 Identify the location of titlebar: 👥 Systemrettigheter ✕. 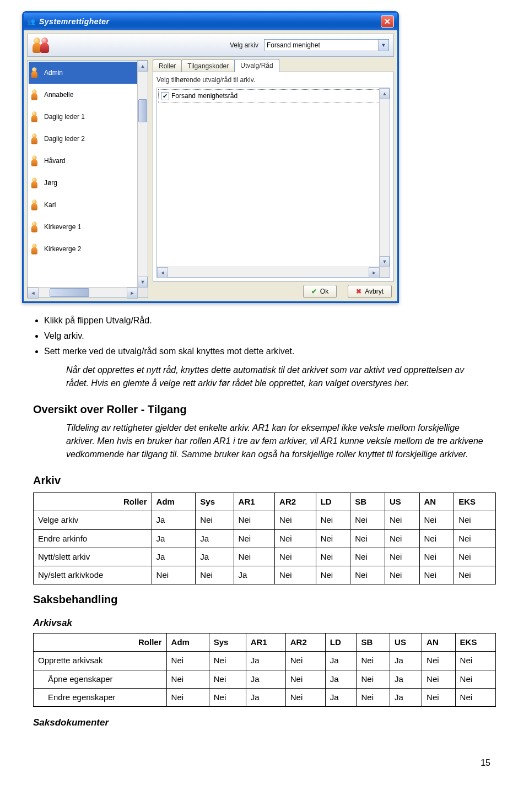
(210, 21).